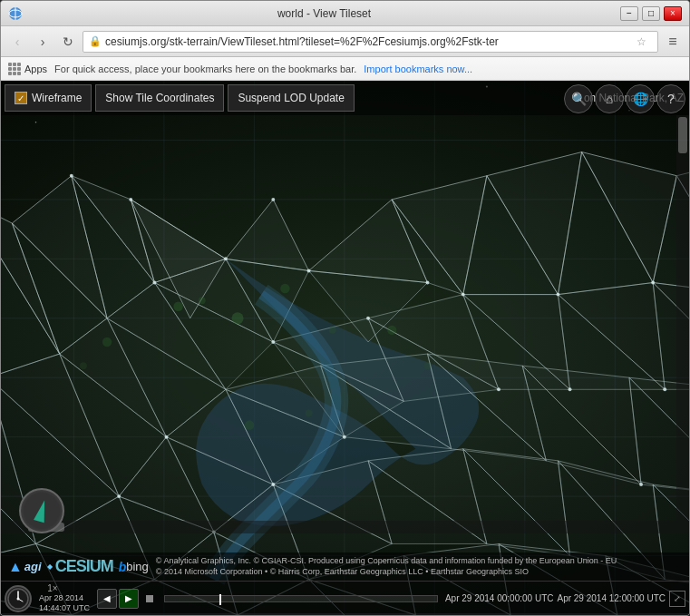 The image size is (690, 616). What do you see at coordinates (15, 567) in the screenshot?
I see `agi-triangle-icon: ▲` at bounding box center [15, 567].